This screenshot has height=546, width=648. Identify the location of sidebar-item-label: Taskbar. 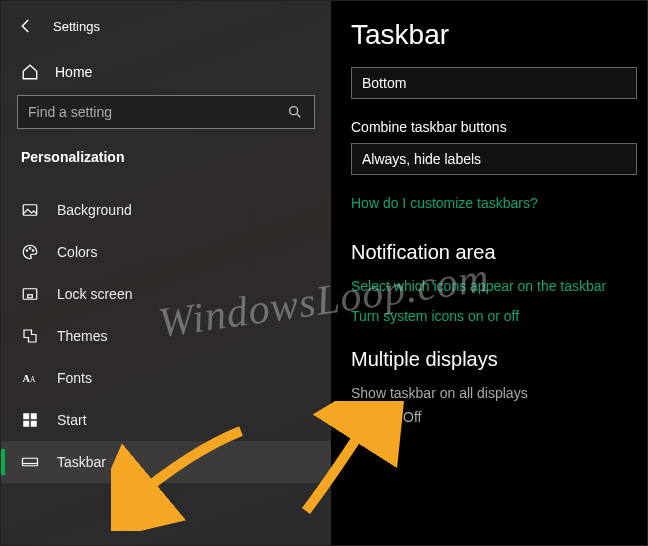
(82, 462).